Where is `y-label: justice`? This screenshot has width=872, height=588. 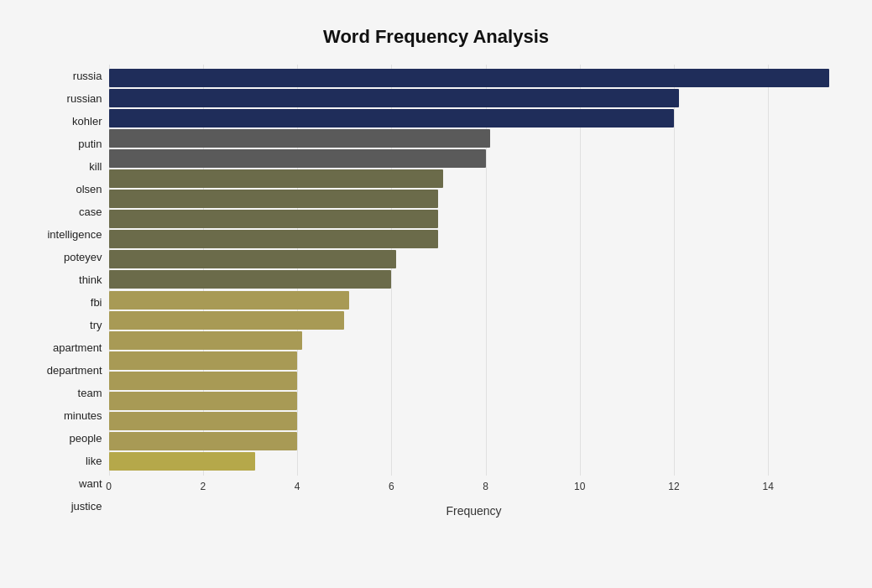
y-label: justice is located at coordinates (87, 507).